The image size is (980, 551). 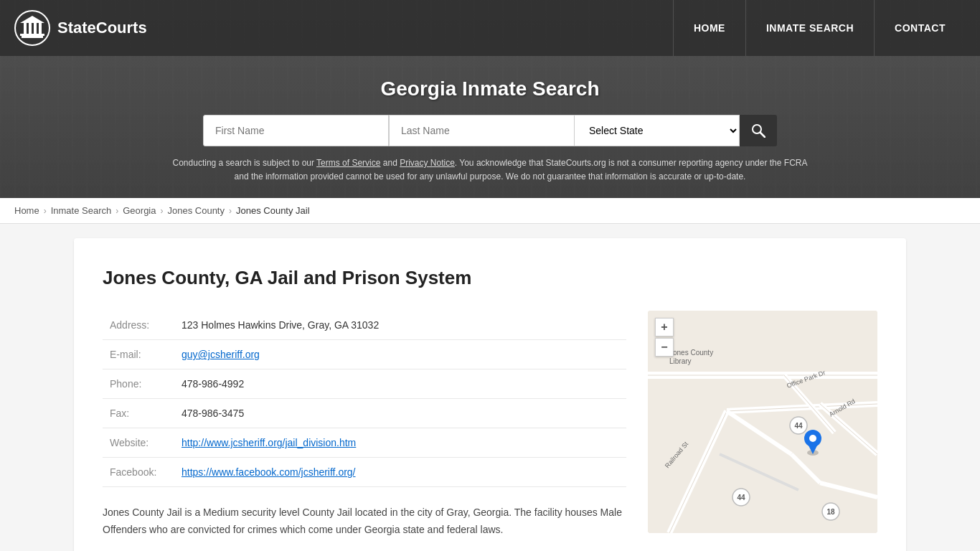 What do you see at coordinates (490, 89) in the screenshot?
I see `search-title: Georgia Inmate Search` at bounding box center [490, 89].